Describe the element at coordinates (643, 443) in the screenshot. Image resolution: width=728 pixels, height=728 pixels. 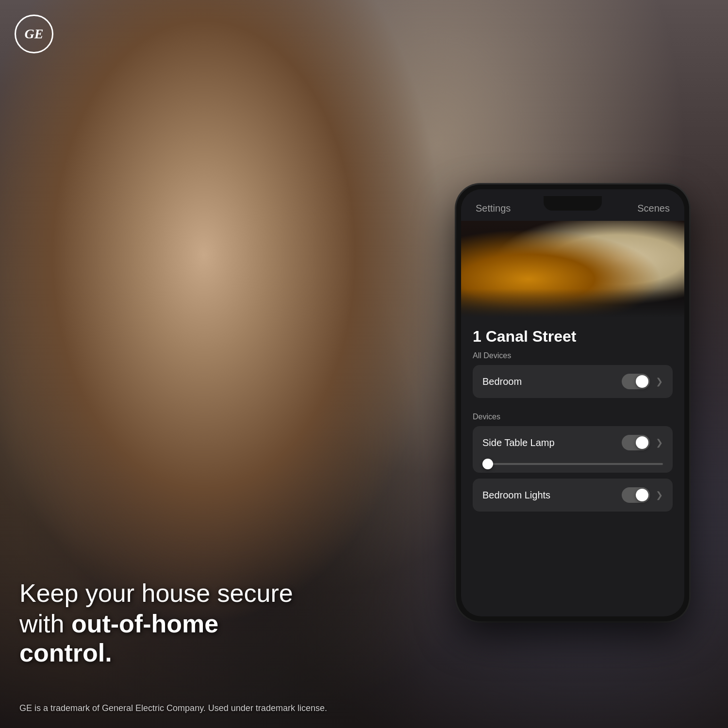
I see `side-table-lamp-toggle-group: ❯` at that location.